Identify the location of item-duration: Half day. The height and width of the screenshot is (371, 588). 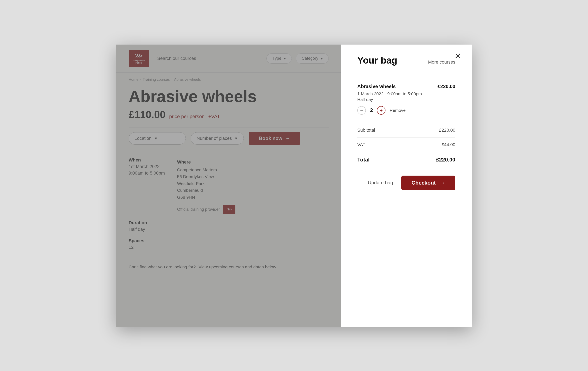
(406, 99).